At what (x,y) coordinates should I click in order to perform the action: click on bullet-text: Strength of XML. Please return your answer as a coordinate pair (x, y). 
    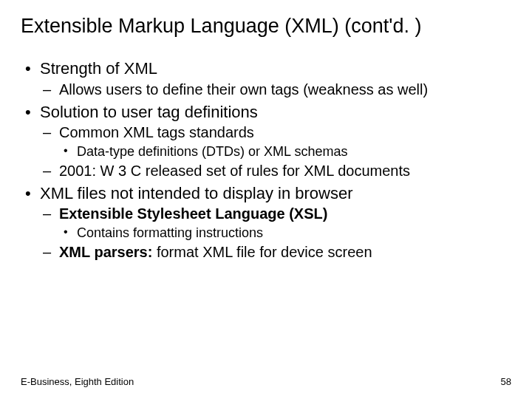
    Looking at the image, I should click on (99, 68).